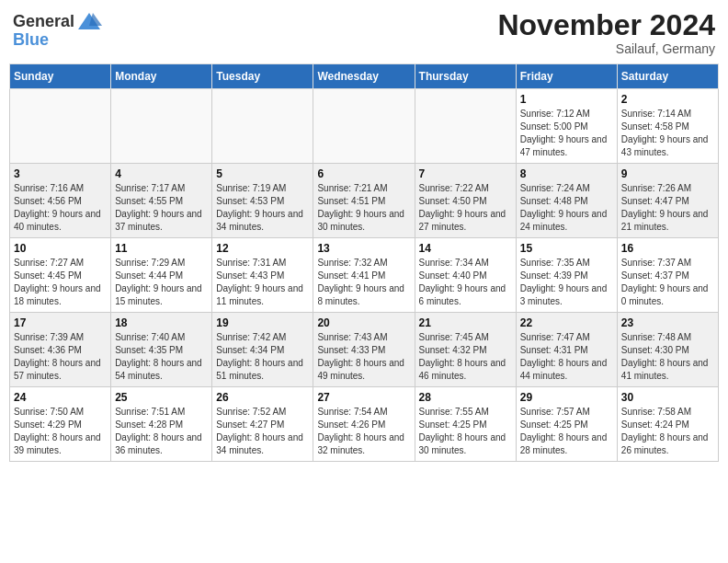 The height and width of the screenshot is (563, 728). What do you see at coordinates (364, 350) in the screenshot?
I see `calendar-week-row: 17Sunrise: 7:39 AMSunset: 4:36 PMDayligh…` at bounding box center [364, 350].